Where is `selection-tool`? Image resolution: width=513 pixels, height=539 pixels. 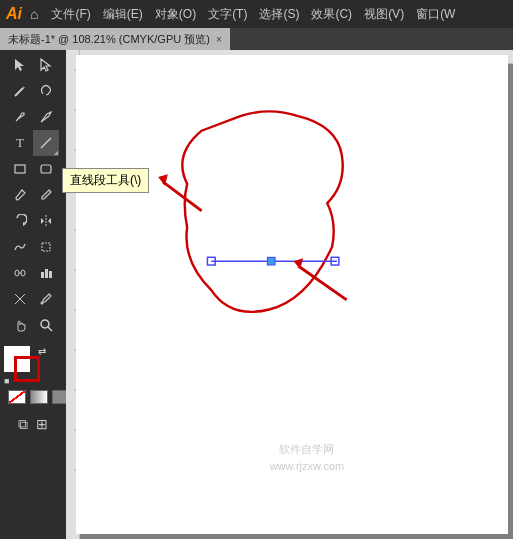 selection-tool is located at coordinates (20, 65).